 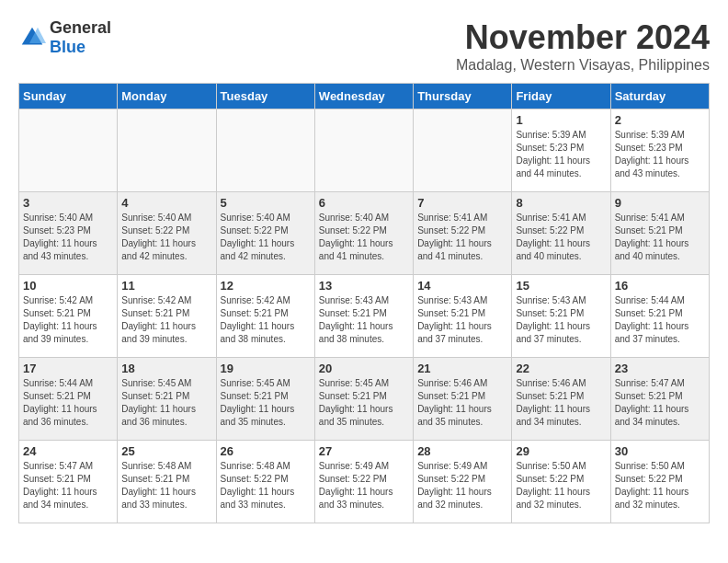 I want to click on day-number: 18, so click(x=166, y=368).